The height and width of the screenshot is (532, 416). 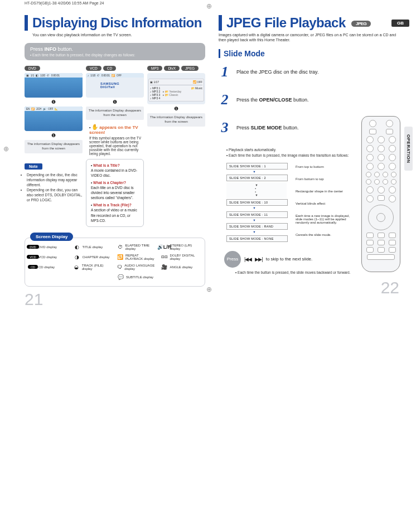 I want to click on step-num-3: 3, so click(x=225, y=128).